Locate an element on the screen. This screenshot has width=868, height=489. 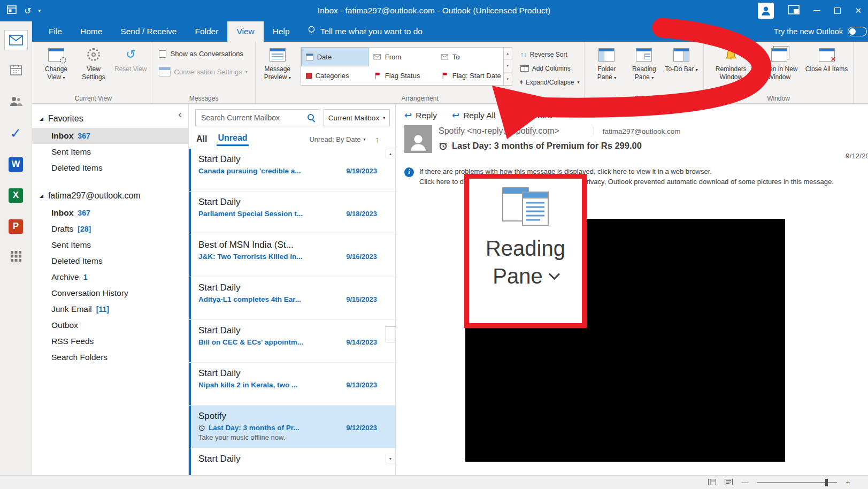
nav-excel-button: X is located at coordinates (16, 195).